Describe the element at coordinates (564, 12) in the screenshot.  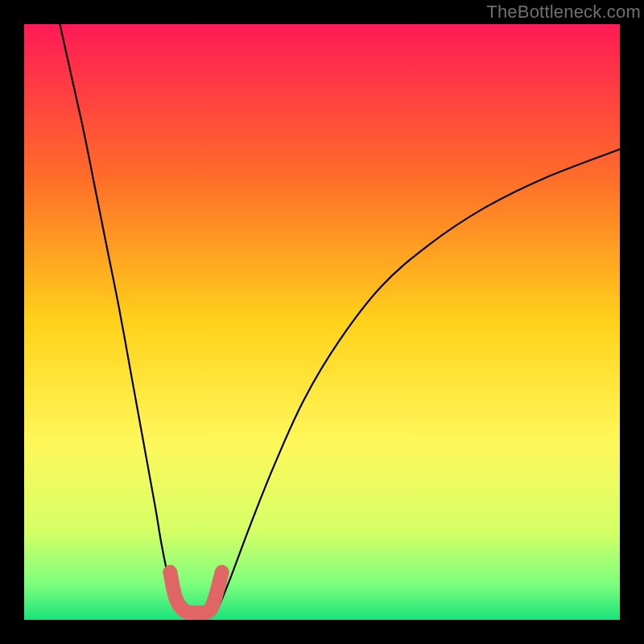
I see `watermark-label: TheBottleneck.com` at that location.